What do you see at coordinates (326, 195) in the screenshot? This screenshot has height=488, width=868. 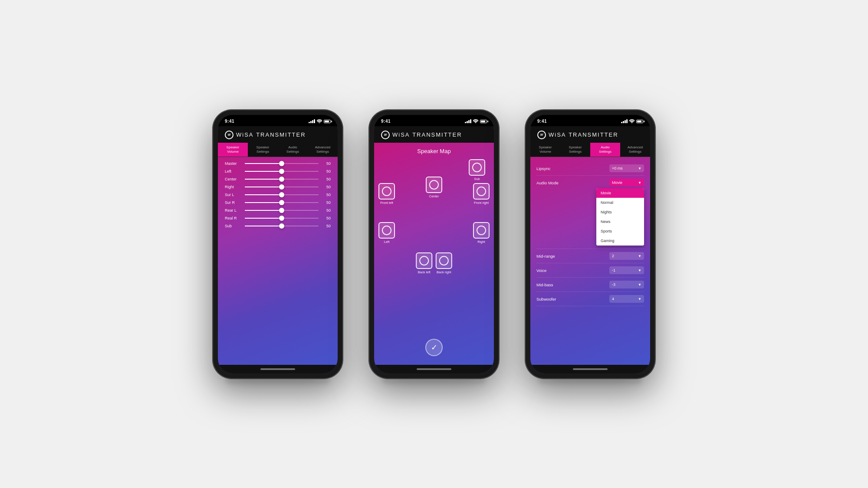 I see `volume-value-surL: 50` at bounding box center [326, 195].